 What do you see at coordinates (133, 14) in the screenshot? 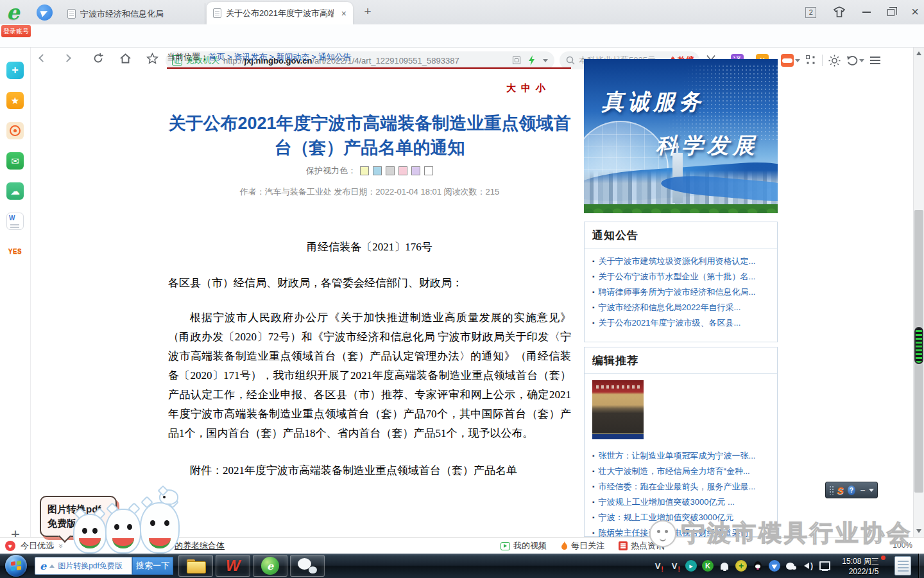
I see `tab-ningbo-bureau: 宁波市经济和信息化局` at bounding box center [133, 14].